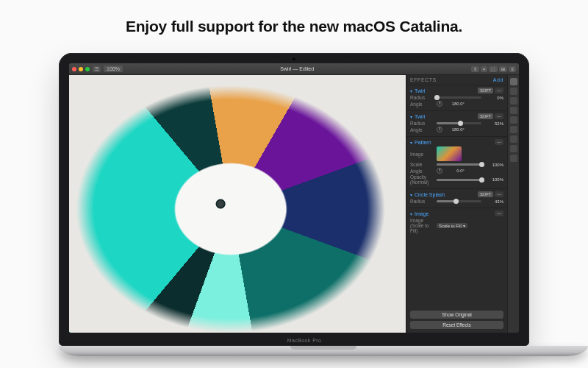  What do you see at coordinates (484, 69) in the screenshot?
I see `toolbar-btn-1: ⌖` at bounding box center [484, 69].